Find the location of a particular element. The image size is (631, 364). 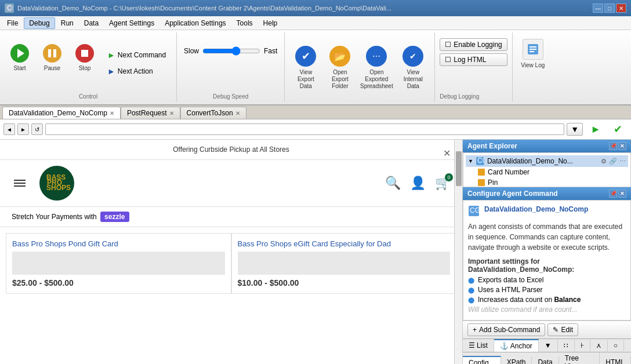

tab-close-converttojson: ✕ is located at coordinates (238, 114).